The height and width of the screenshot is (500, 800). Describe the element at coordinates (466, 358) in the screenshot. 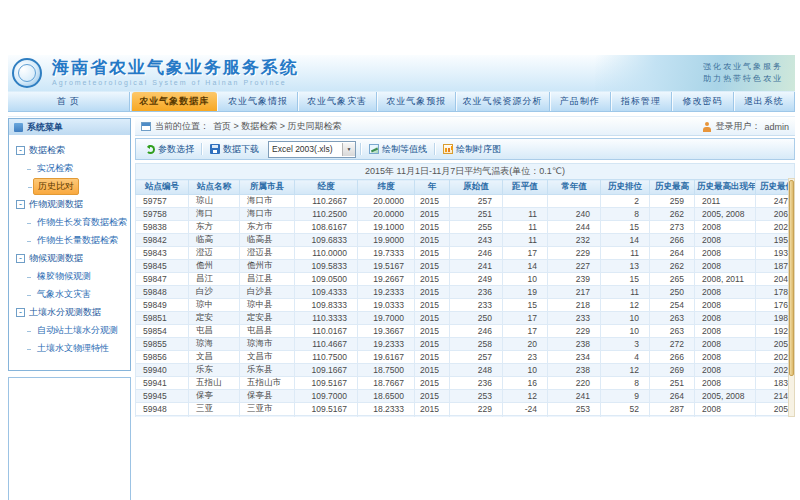

I see `table-row: 59856文昌文昌市110.750019.6167201525723234426…` at that location.